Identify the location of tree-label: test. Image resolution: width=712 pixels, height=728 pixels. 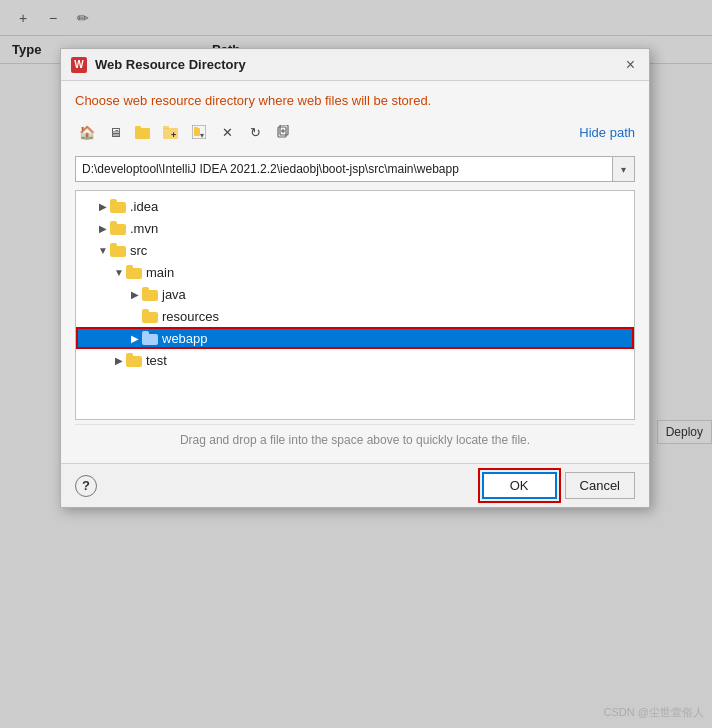
(156, 360).